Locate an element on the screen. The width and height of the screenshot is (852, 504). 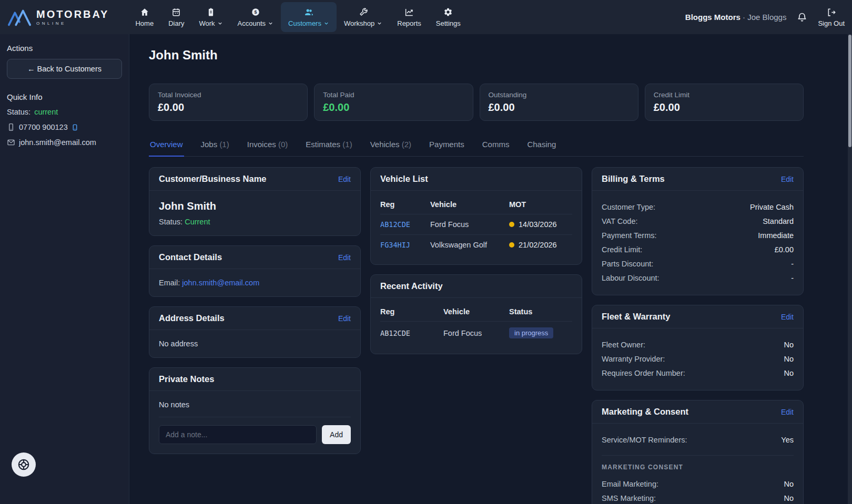
nav-item-customers: Customers is located at coordinates (309, 17).